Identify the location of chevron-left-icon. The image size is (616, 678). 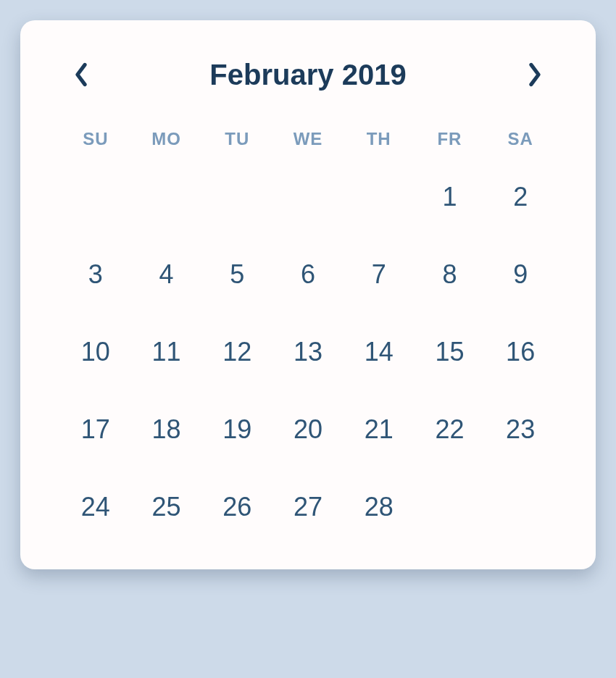
(81, 75).